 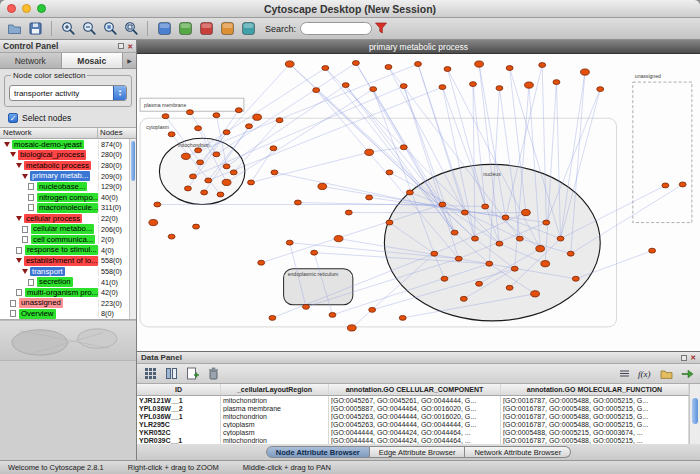 What do you see at coordinates (64, 292) in the screenshot?
I see `tree-row: multi-organism pro...42(0)` at bounding box center [64, 292].